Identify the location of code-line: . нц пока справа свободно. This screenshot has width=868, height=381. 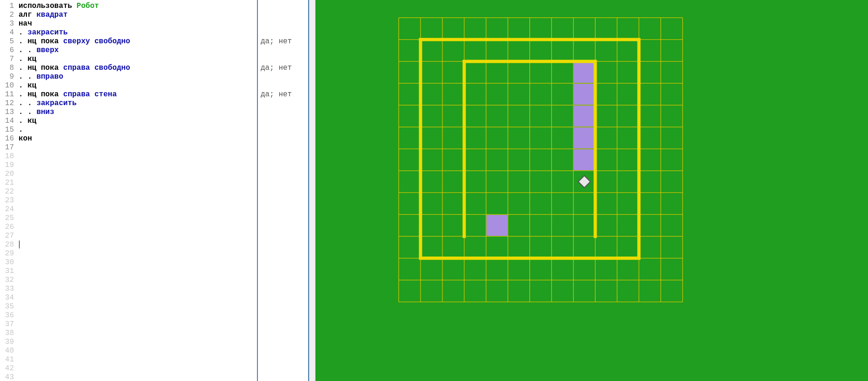
(138, 68).